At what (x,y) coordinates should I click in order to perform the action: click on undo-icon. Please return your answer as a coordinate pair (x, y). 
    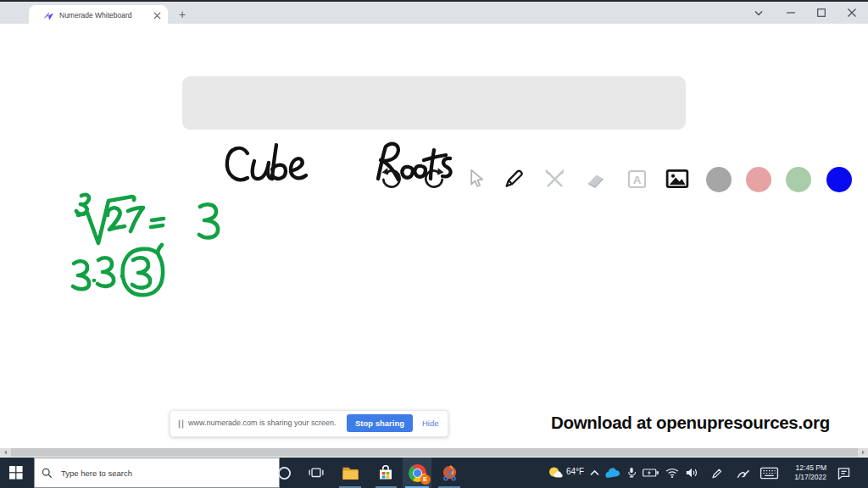
    Looking at the image, I should click on (392, 179).